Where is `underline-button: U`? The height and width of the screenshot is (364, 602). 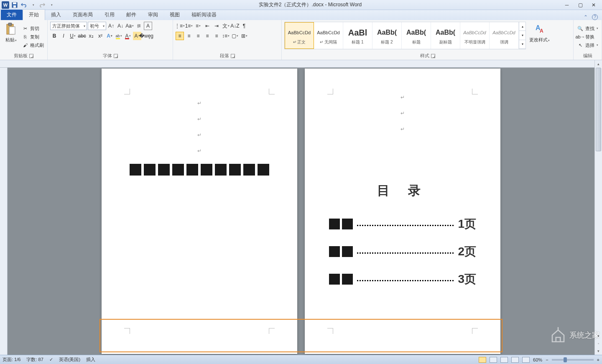 underline-button: U is located at coordinates (73, 36).